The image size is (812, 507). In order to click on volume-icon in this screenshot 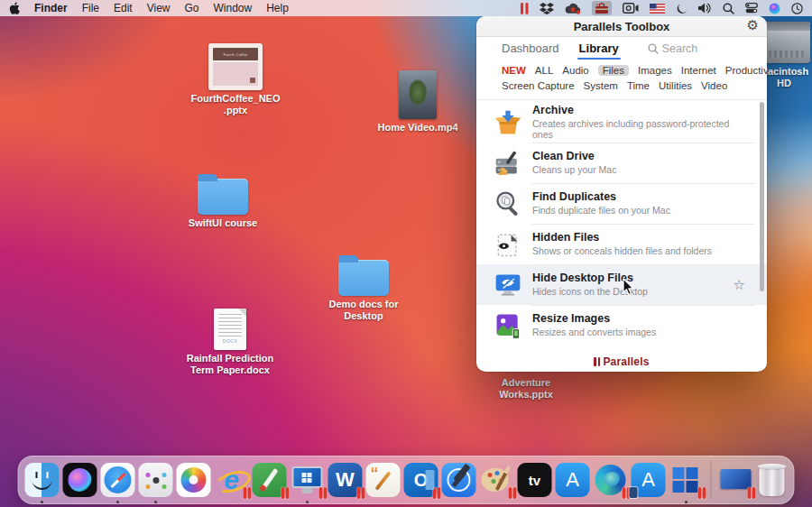, I will do `click(706, 8)`.